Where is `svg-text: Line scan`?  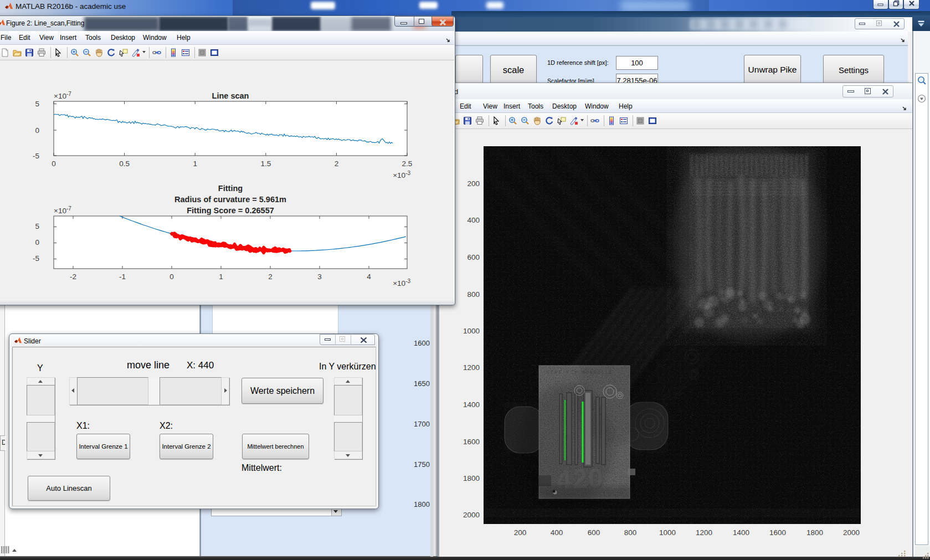
svg-text: Line scan is located at coordinates (230, 96).